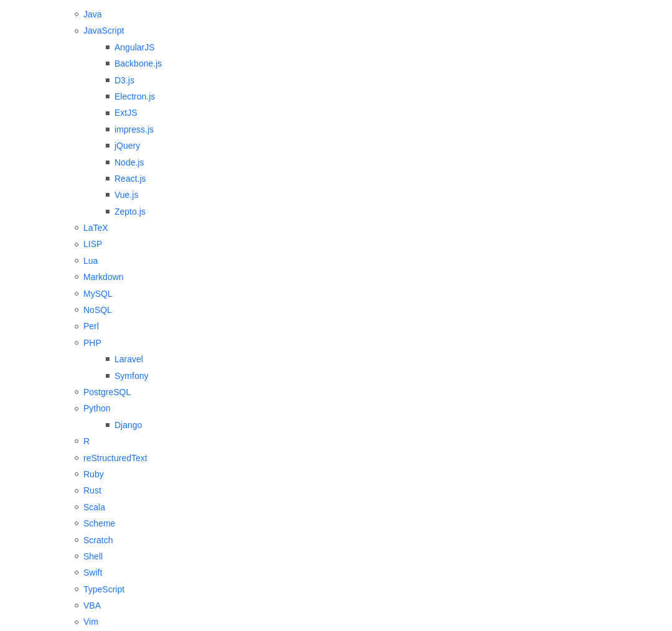  I want to click on list-item: Scheme, so click(336, 523).